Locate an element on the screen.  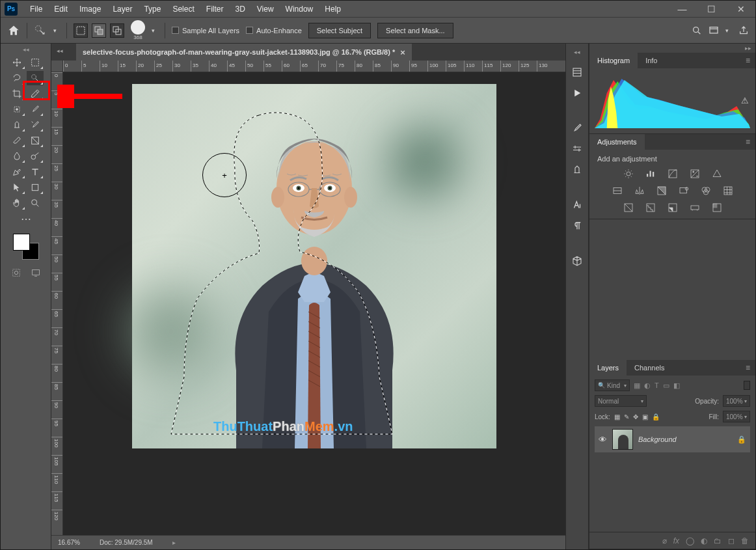
layer-effects-icon: fx is located at coordinates (677, 541).